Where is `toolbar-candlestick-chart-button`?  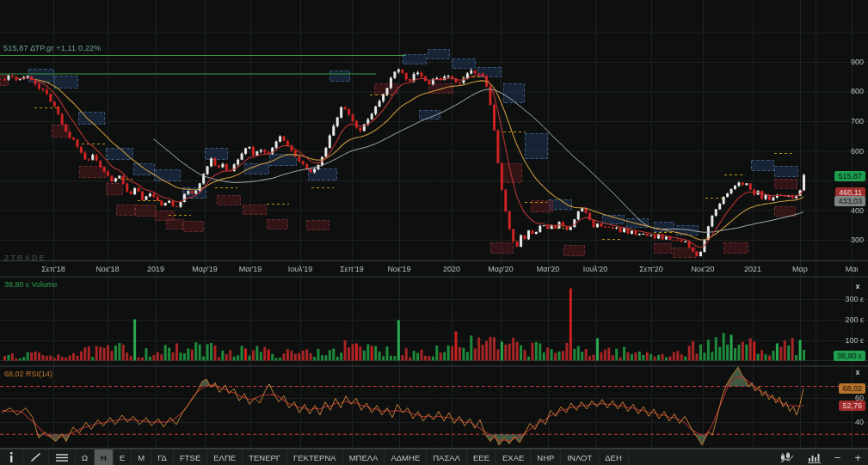 toolbar-candlestick-chart-button is located at coordinates (787, 457).